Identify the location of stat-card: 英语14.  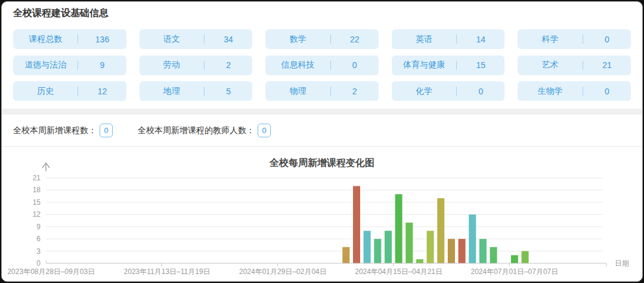
(448, 39).